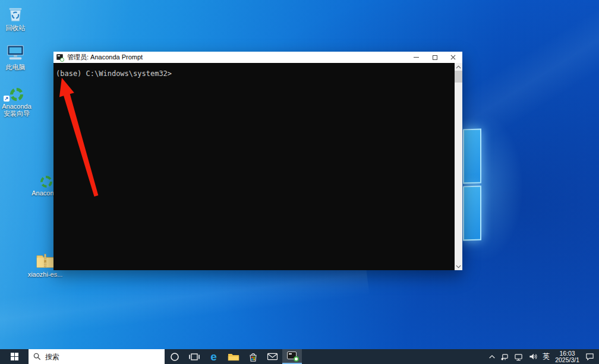 The image size is (599, 364). What do you see at coordinates (459, 166) in the screenshot?
I see `terminal-scrollbar` at bounding box center [459, 166].